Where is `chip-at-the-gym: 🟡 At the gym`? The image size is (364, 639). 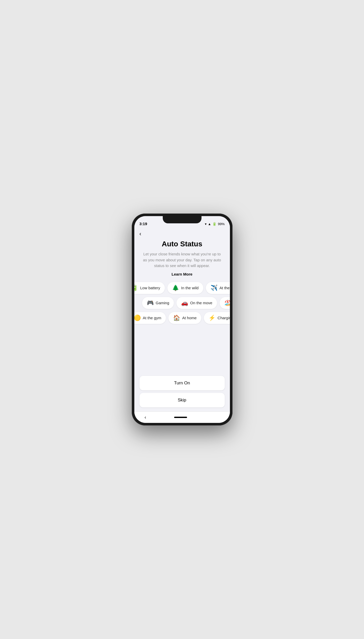 chip-at-the-gym: 🟡 At the gym is located at coordinates (150, 318).